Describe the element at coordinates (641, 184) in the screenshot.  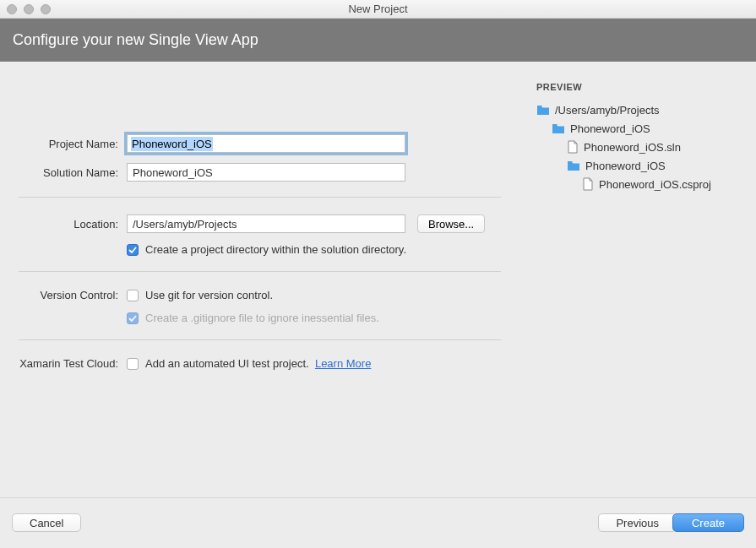
I see `tree-file: Phoneword_iOS.csproj` at that location.